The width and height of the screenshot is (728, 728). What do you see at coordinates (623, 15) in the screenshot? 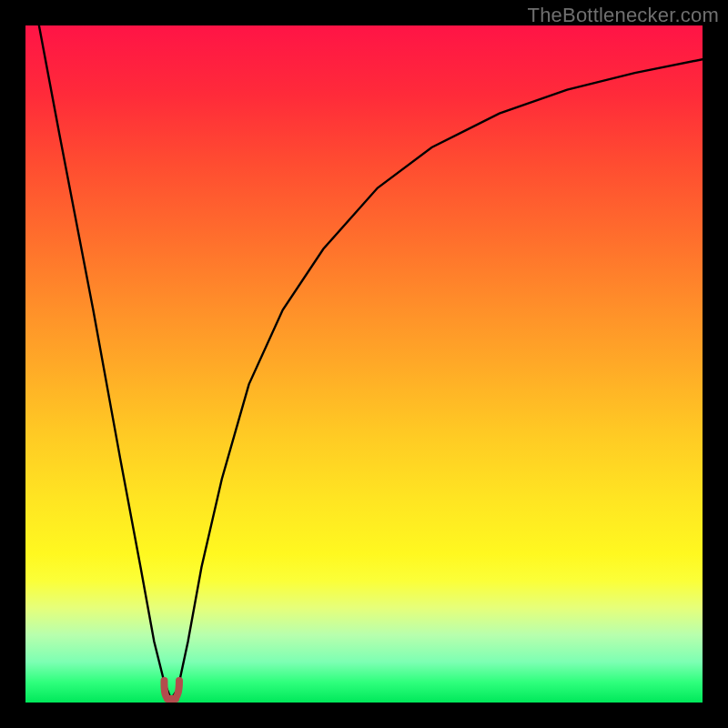
I see `attribution-text: TheBottlenecker.com` at bounding box center [623, 15].